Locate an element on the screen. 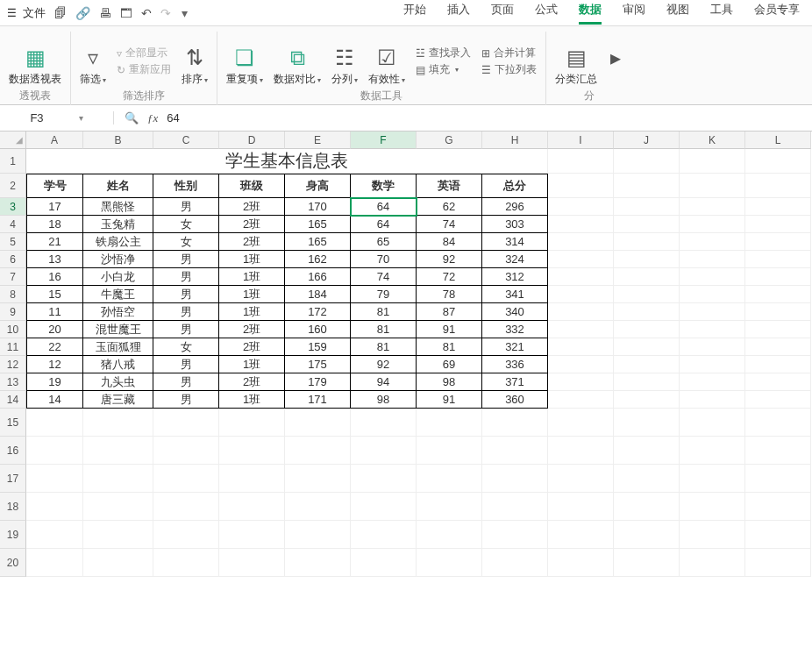  table-cell: 312 is located at coordinates (516, 277).